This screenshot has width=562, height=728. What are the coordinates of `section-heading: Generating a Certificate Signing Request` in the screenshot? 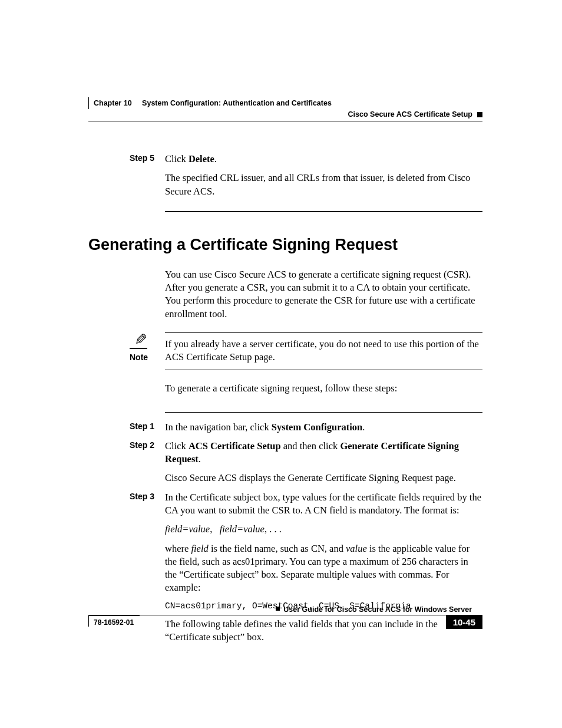 It's located at (285, 245).